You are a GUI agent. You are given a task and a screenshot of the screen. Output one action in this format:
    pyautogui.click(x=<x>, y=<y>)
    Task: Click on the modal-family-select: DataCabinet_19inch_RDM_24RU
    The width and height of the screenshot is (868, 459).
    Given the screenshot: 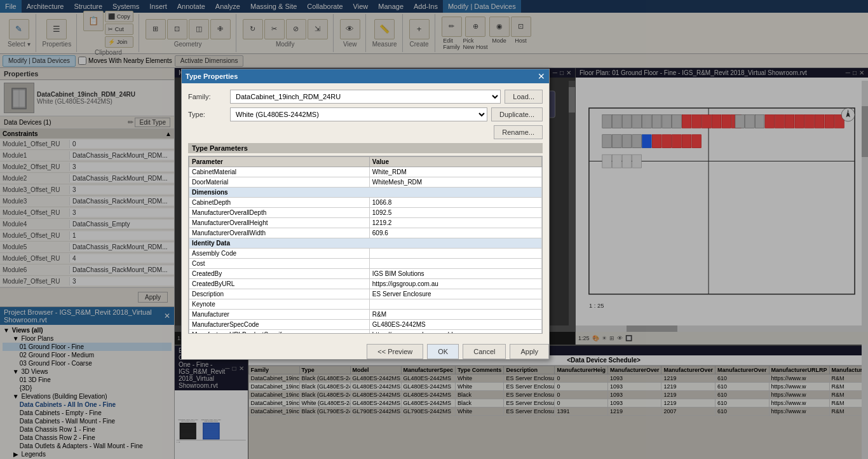 What is the action you would take?
    pyautogui.click(x=365, y=97)
    